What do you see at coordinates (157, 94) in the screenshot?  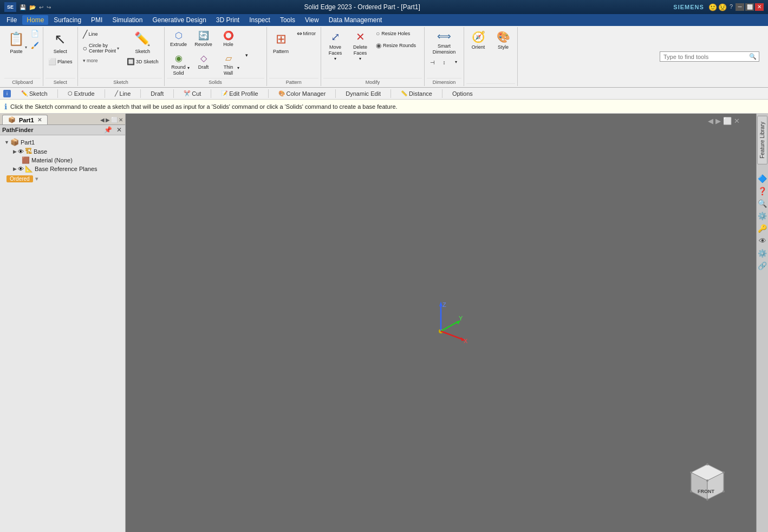 I see `mode-draft-btn: Draft` at bounding box center [157, 94].